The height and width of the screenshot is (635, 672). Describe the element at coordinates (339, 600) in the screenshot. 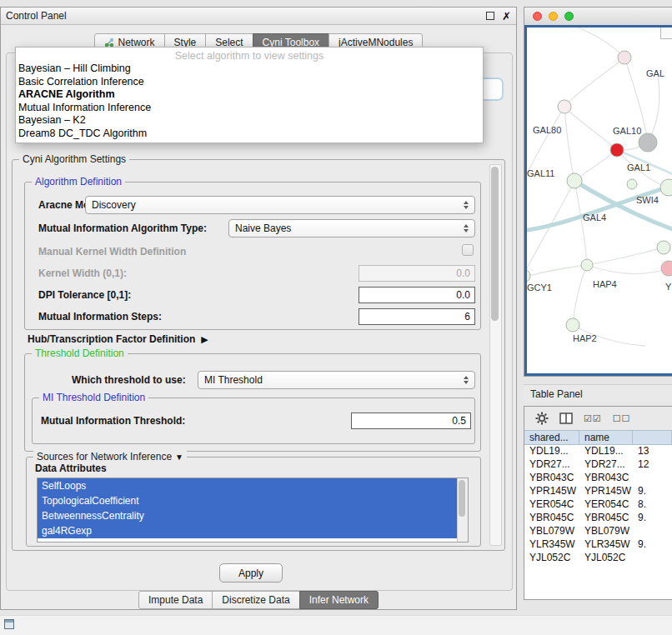

I see `tab-label: Infer Network` at that location.